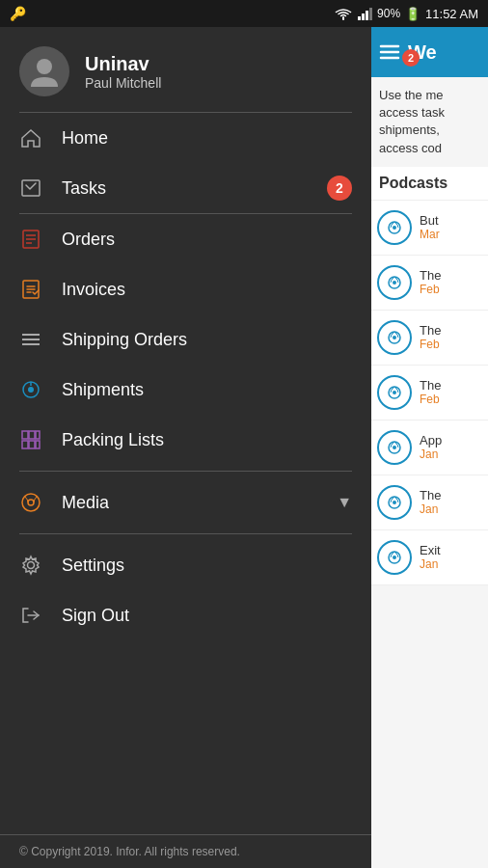  Describe the element at coordinates (390, 52) in the screenshot. I see `hamburger-container: 2` at that location.